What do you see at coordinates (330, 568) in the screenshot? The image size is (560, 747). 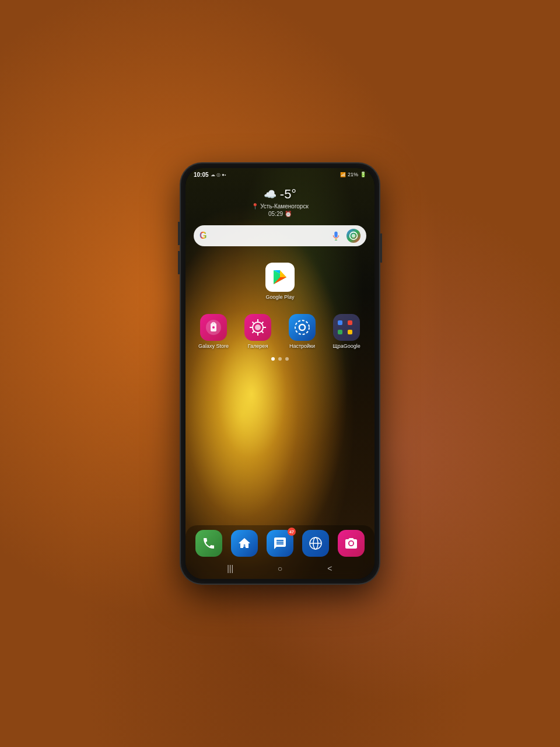 I see `nav-back-button: <` at bounding box center [330, 568].